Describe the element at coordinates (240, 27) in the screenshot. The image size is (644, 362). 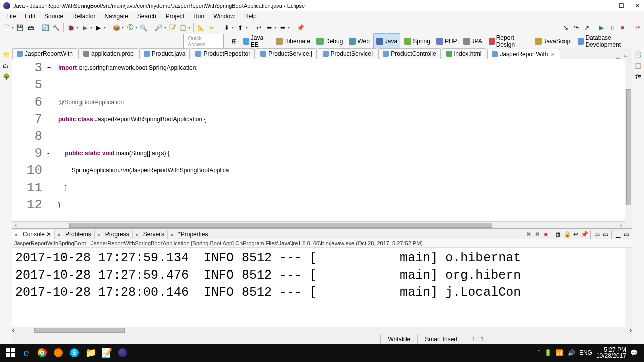
I see `prev-annotation-icon: ⬆` at that location.